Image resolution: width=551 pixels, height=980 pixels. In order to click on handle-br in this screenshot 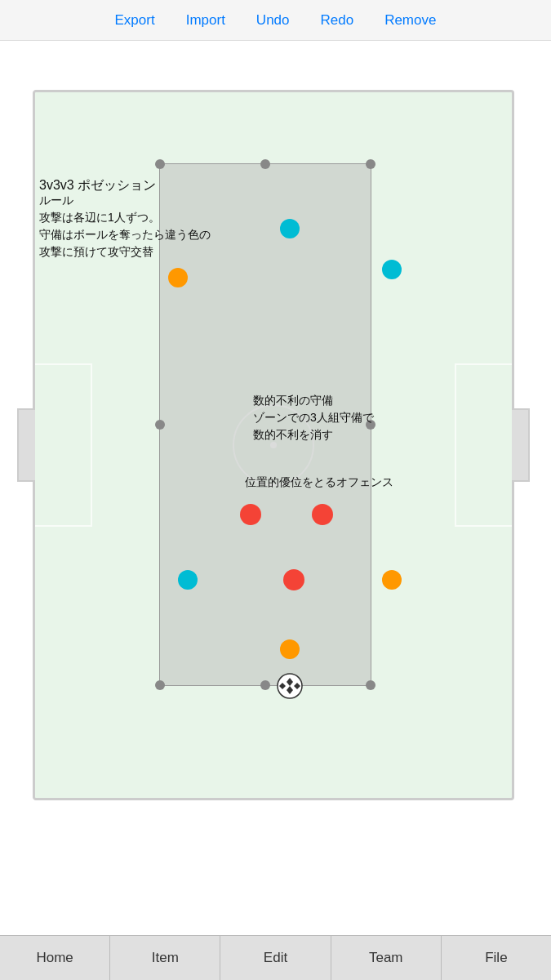, I will do `click(371, 685)`.